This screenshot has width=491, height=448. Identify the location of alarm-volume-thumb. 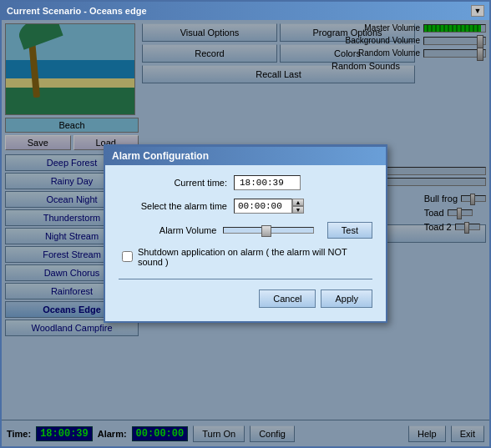
(266, 231).